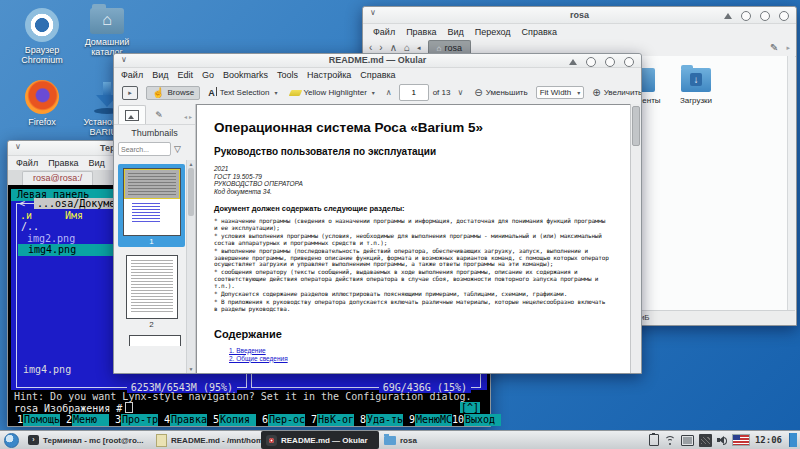 Image resolution: width=800 pixels, height=449 pixels. I want to click on desktop-icon-home: Домашнийкаталог, so click(107, 32).